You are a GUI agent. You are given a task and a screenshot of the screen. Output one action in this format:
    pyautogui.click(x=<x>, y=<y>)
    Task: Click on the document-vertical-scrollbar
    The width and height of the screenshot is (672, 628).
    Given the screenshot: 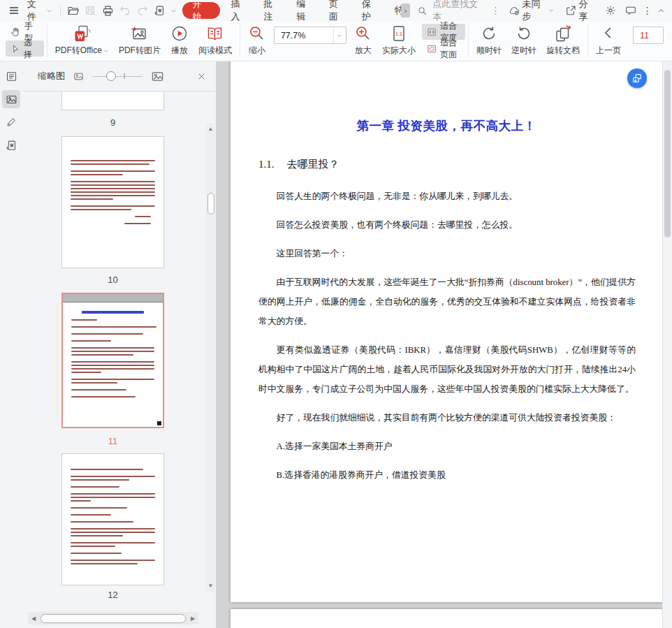 What is the action you would take?
    pyautogui.click(x=667, y=345)
    